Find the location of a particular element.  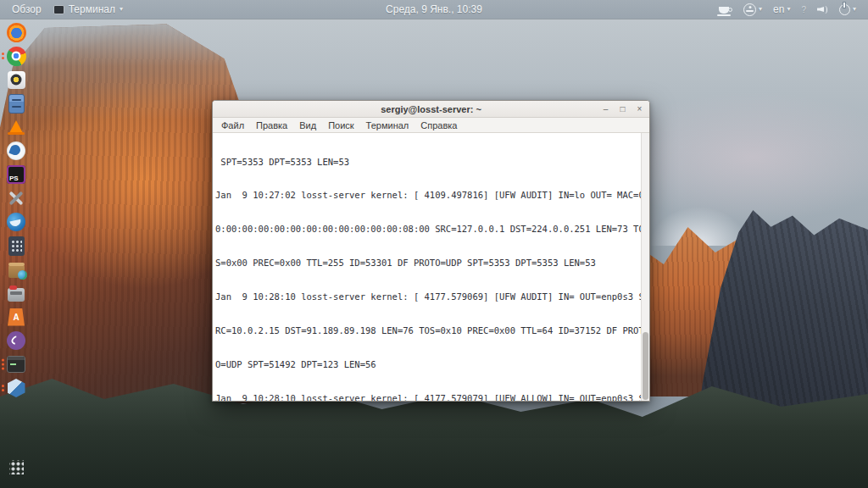

package-globe-icon is located at coordinates (17, 271).